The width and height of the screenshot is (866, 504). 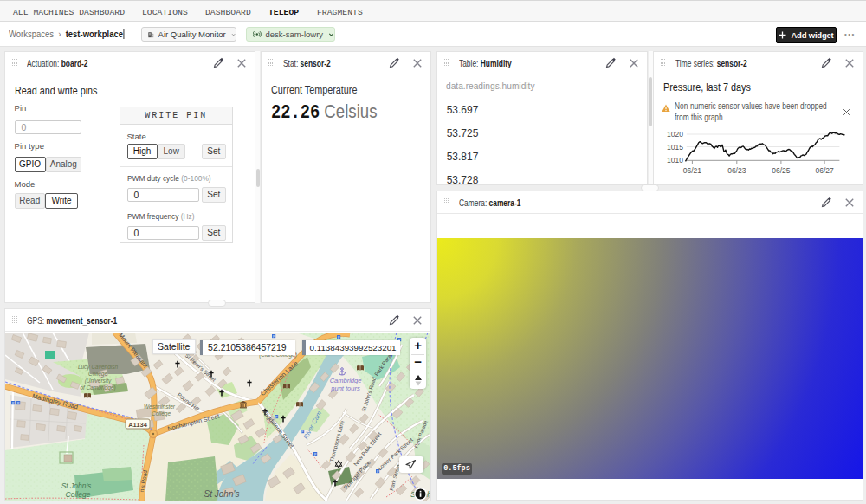 What do you see at coordinates (345, 388) in the screenshot?
I see `svg-text: punt tours` at bounding box center [345, 388].